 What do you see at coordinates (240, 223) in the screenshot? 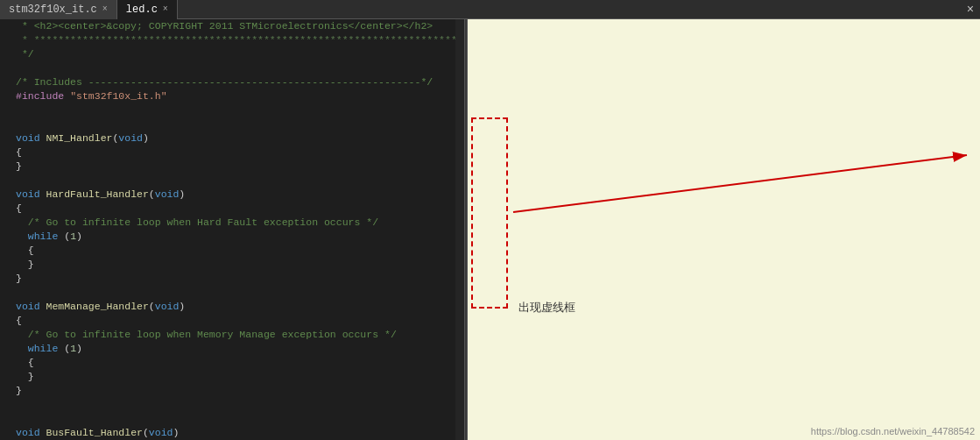
I see `code-line: /* Go to infinite loop when Hard Fault e…` at bounding box center [240, 223].